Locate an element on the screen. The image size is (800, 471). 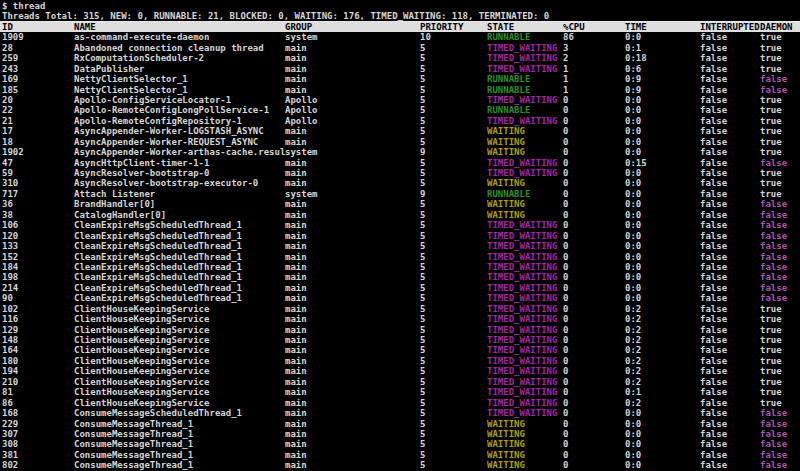
thread-row: 717Attach Listenersystem9RUNNABLE00:0fal… is located at coordinates (400, 194).